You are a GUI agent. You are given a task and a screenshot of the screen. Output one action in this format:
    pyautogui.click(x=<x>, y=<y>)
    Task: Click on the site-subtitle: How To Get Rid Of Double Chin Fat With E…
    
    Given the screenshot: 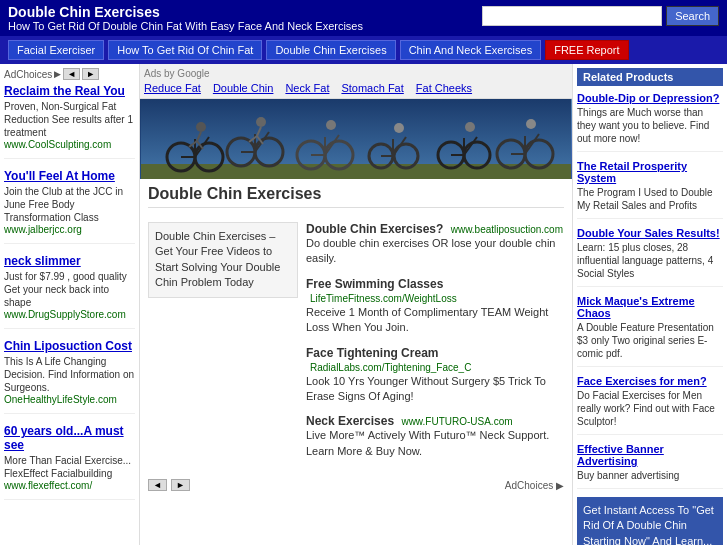 What is the action you would take?
    pyautogui.click(x=186, y=26)
    